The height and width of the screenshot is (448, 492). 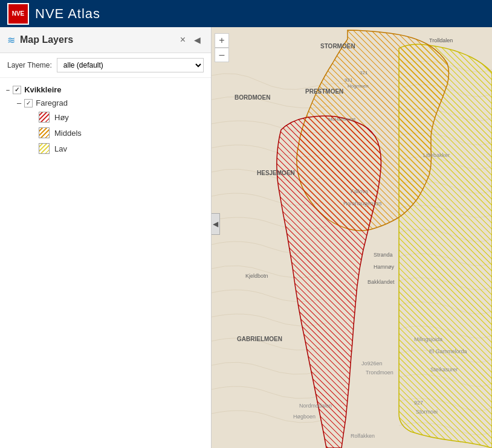 I want to click on elev925: 925, so click(x=378, y=204).